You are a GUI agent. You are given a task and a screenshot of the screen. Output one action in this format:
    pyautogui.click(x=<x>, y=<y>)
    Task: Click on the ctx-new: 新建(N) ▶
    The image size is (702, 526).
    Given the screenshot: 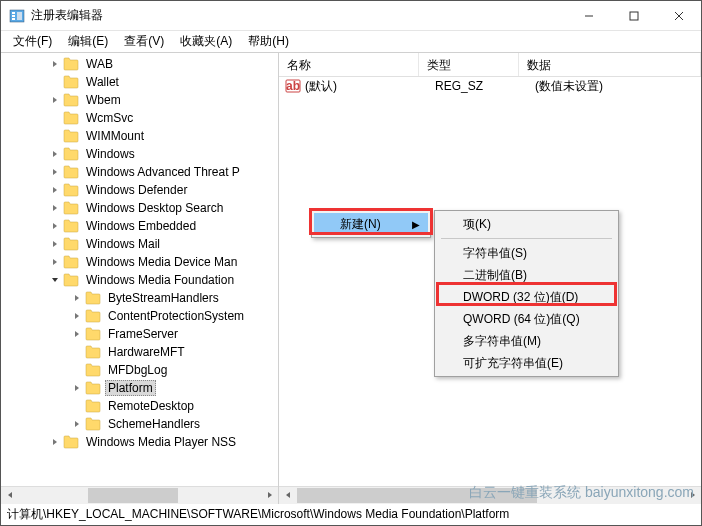 What is the action you would take?
    pyautogui.click(x=371, y=224)
    